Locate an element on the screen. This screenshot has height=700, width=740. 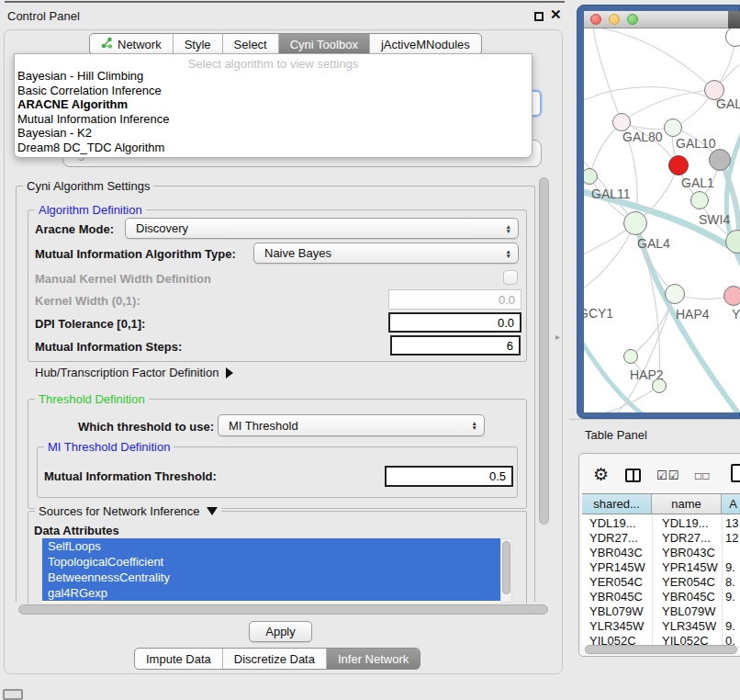
select-all-icon: ☑☑ is located at coordinates (668, 476).